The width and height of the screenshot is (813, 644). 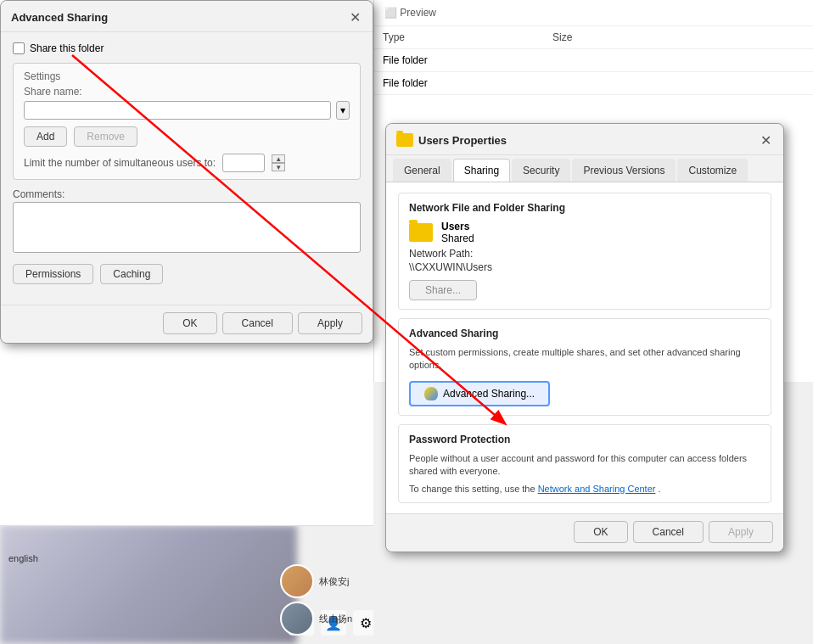 I want to click on network-sharing-title: Network File and Folder Sharing, so click(x=585, y=208).